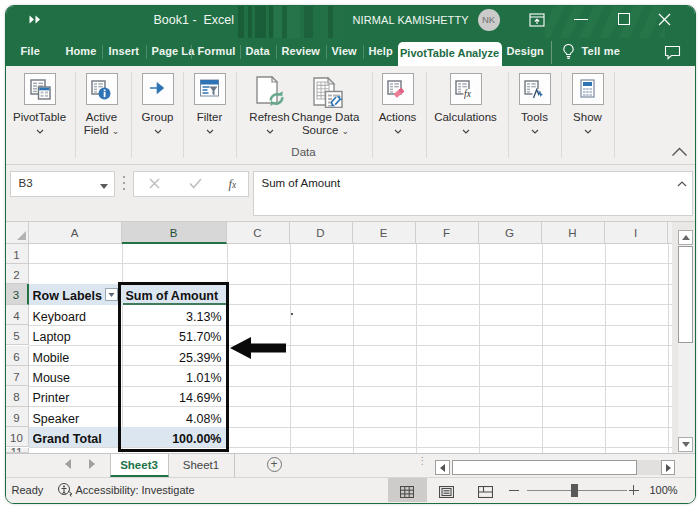 This screenshot has height=509, width=700. I want to click on svg-text: fx, so click(468, 94).